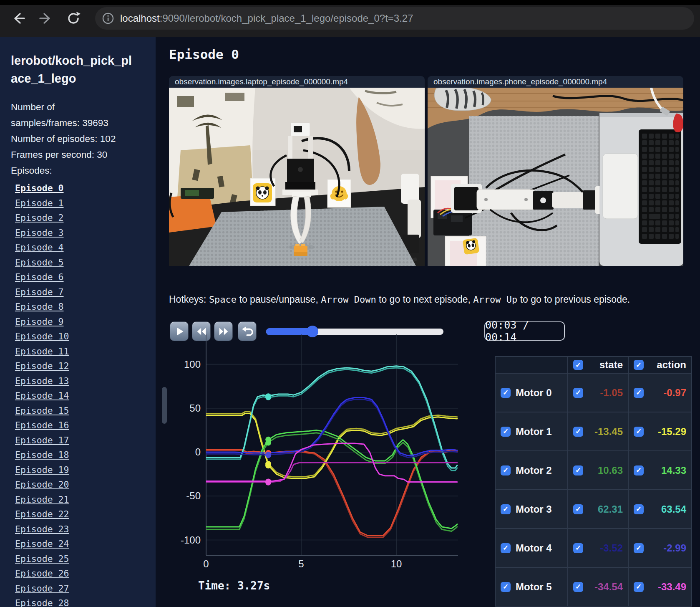 The image size is (700, 607). Describe the element at coordinates (42, 218) in the screenshot. I see `sidebar-episode-link: Episode 2` at that location.